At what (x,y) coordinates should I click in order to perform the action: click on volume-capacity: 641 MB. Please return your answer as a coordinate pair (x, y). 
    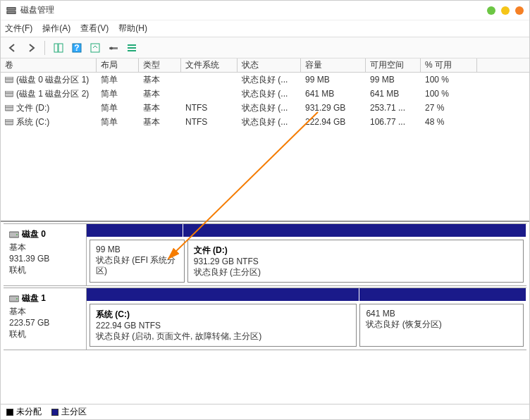
    Looking at the image, I should click on (333, 94).